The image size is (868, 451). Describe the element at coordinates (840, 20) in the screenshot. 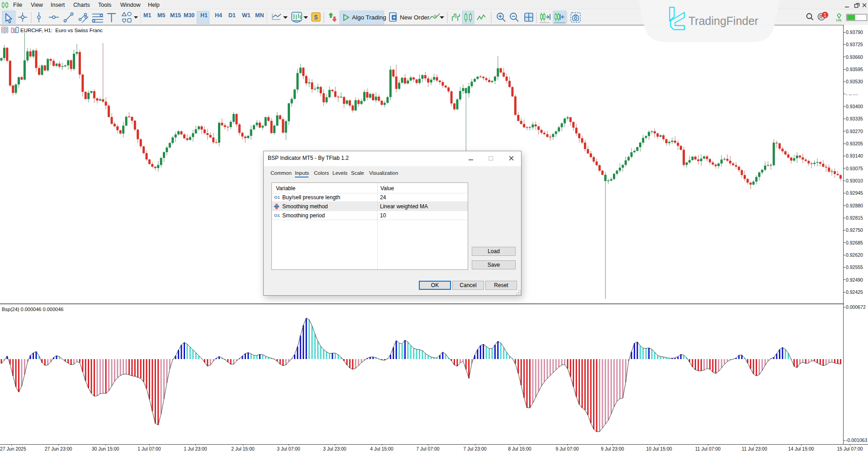

I see `svg-text: LVL` at that location.